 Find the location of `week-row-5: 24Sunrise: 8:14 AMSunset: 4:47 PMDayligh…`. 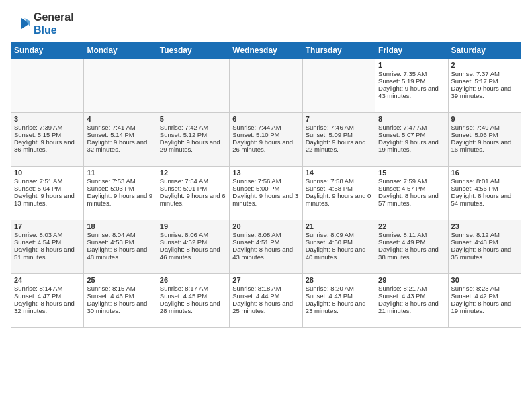

week-row-5: 24Sunrise: 8:14 AMSunset: 4:47 PMDayligh… is located at coordinates (266, 301).